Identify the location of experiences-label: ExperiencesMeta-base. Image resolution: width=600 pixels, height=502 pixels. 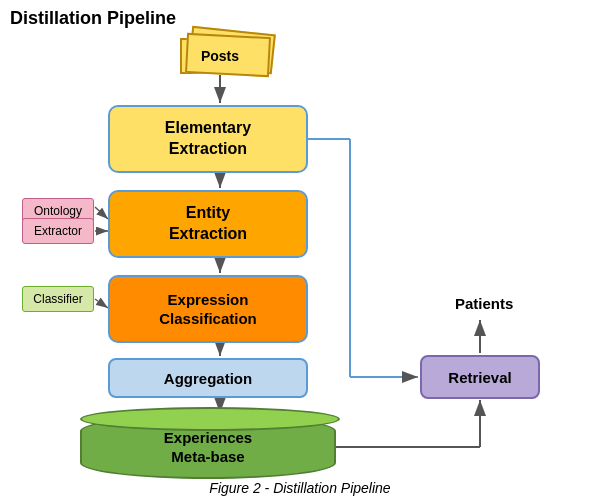
(208, 448).